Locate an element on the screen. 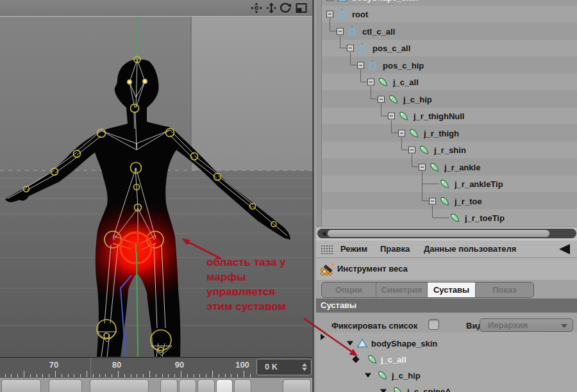  joint-list-row-j_c_spineA: j_c_spineA is located at coordinates (446, 388).